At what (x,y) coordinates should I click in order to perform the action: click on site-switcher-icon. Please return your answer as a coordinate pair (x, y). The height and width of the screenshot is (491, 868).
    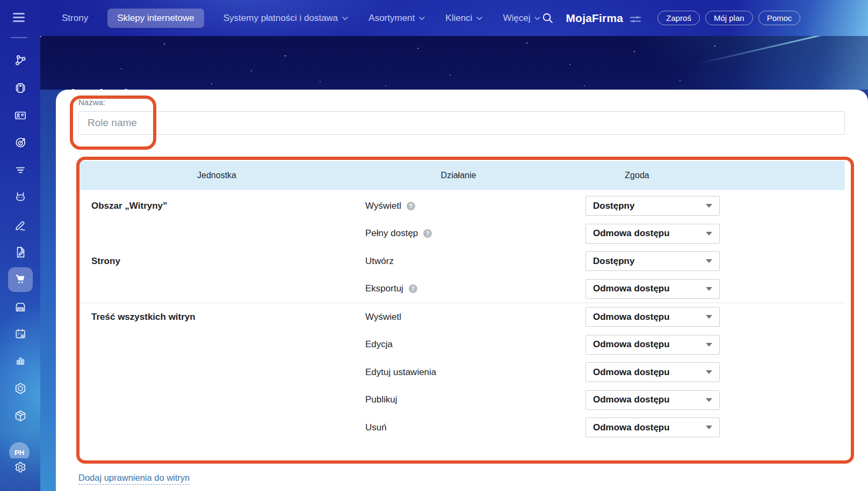
    Looking at the image, I should click on (635, 19).